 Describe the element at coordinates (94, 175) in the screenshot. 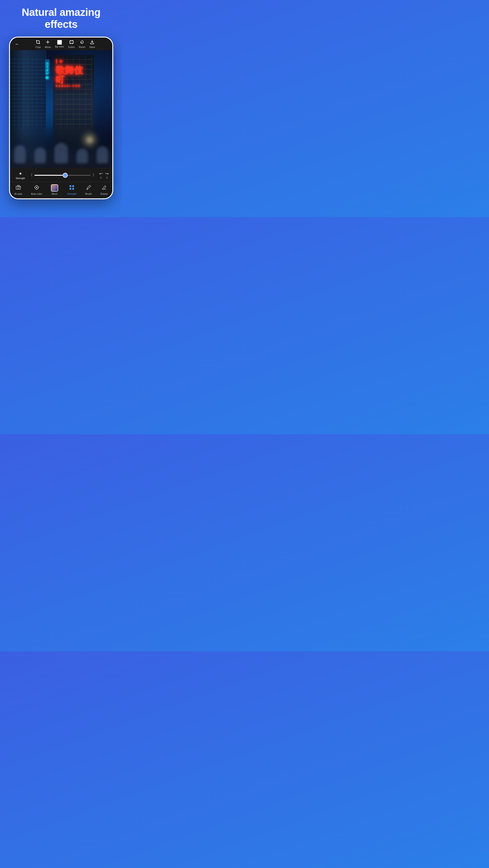

I see `slider-next-button: 》` at that location.